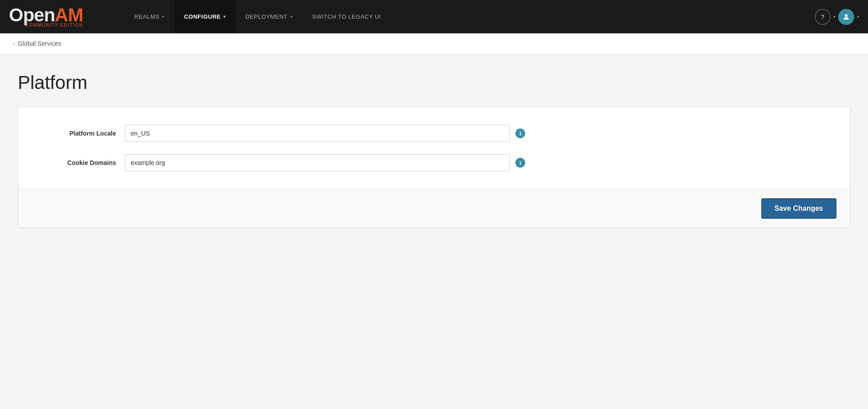  I want to click on nav-item-deployment: DEPLOYMENT ▾, so click(269, 17).